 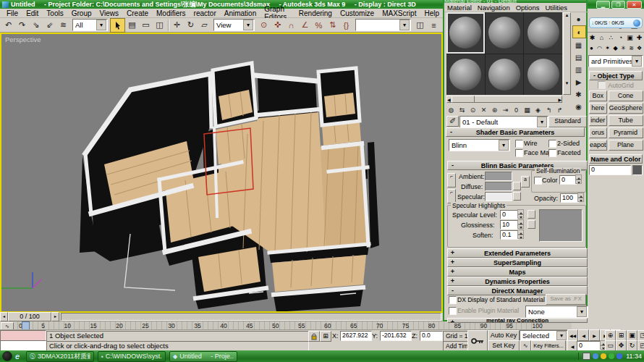 I want to click on put-to-library-icon: ⇥, so click(x=505, y=110).